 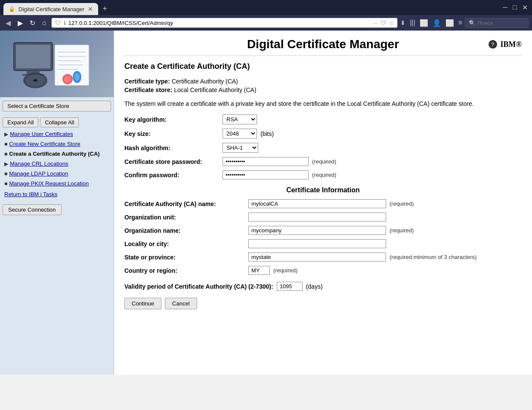 What do you see at coordinates (375, 23) in the screenshot?
I see `more-options-icon: ···` at bounding box center [375, 23].